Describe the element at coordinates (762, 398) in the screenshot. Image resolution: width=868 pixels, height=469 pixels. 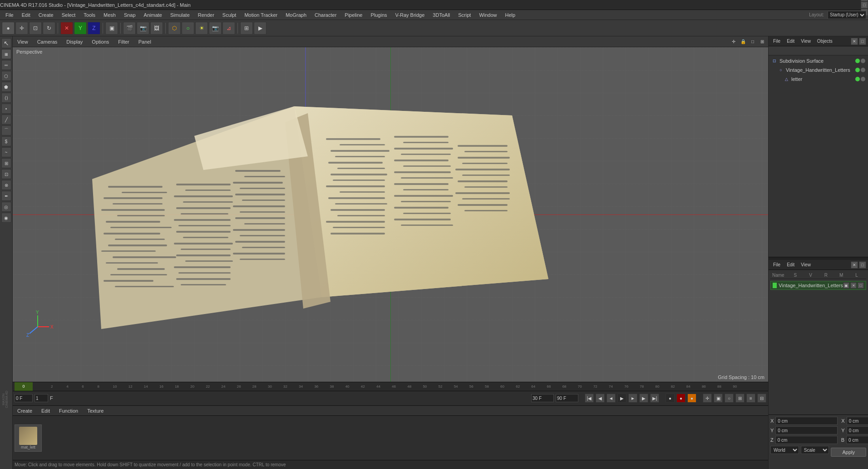
I see `btn-options: ⊟` at that location.